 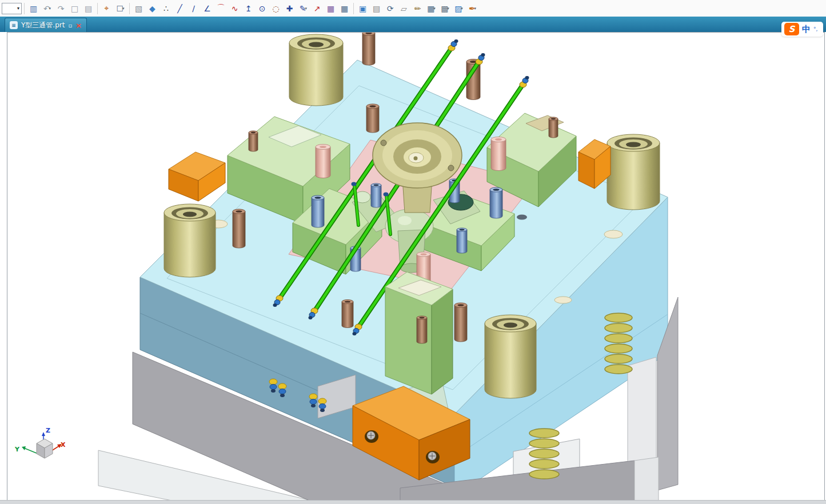 What do you see at coordinates (179, 8) in the screenshot?
I see `line-icon: ╱` at bounding box center [179, 8].